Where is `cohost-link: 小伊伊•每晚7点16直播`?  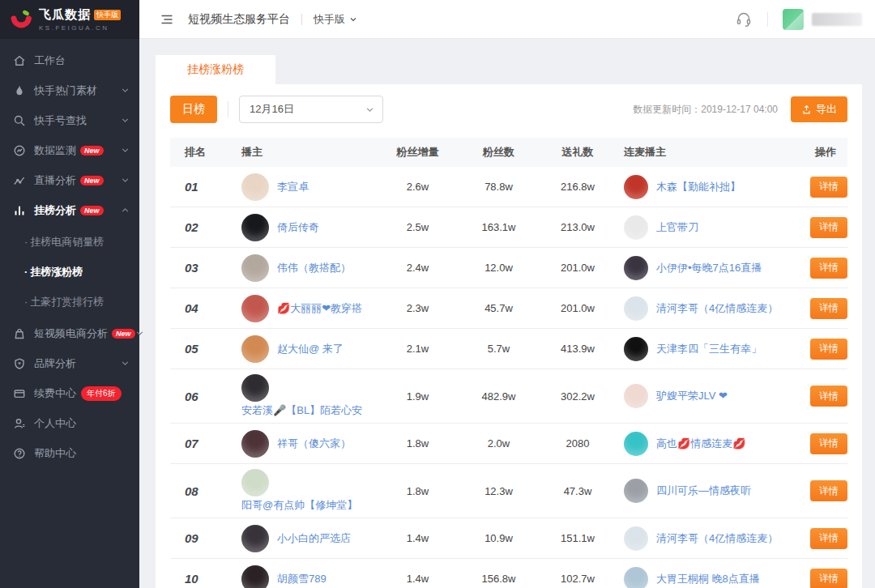 cohost-link: 小伊伊•每晚7点16直播 is located at coordinates (709, 268).